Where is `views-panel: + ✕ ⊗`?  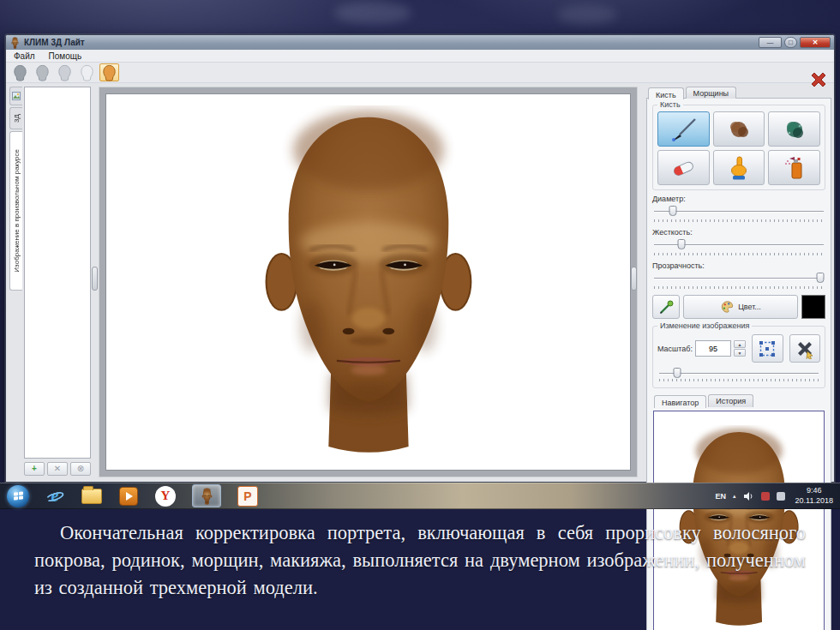
views-panel: + ✕ ⊗ is located at coordinates (57, 282).